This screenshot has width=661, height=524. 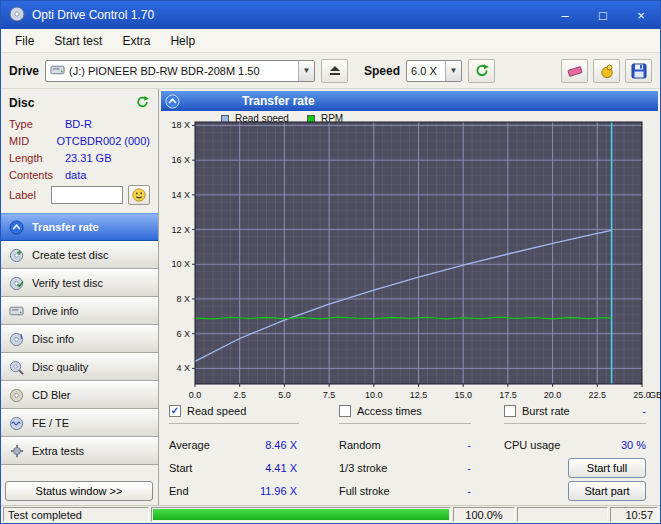 What do you see at coordinates (634, 445) in the screenshot?
I see `cpu-usage-value: 30 %` at bounding box center [634, 445].